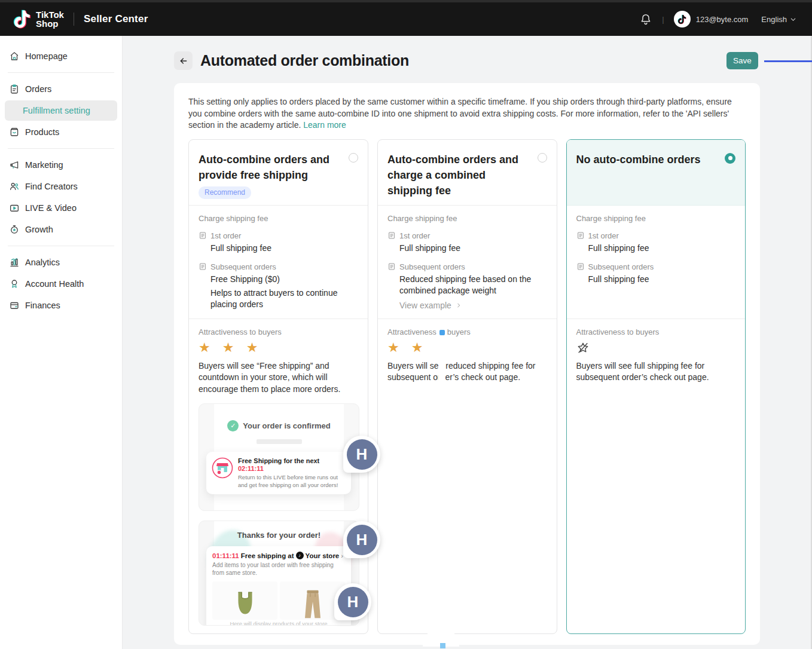 This screenshot has width=812, height=649. I want to click on back-button, so click(183, 61).